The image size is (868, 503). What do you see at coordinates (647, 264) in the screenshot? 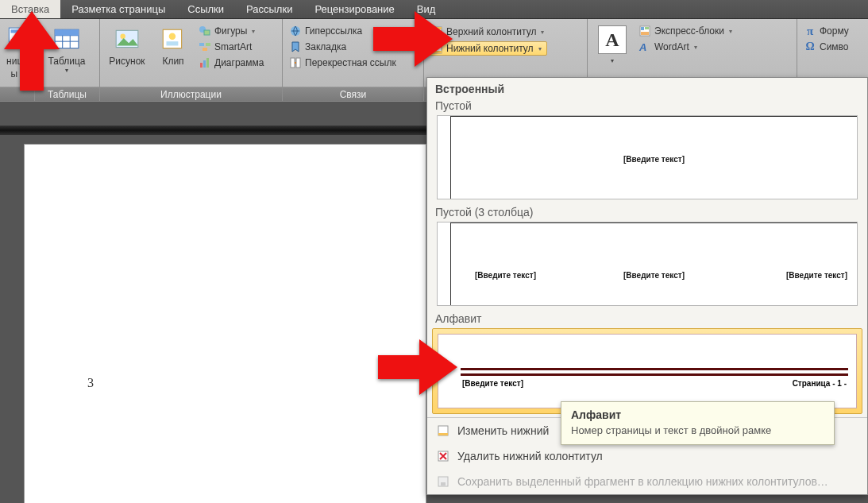
I see `gallery-item-empty3: [Введите текст] [Введите текст] [Введите…` at bounding box center [647, 264].